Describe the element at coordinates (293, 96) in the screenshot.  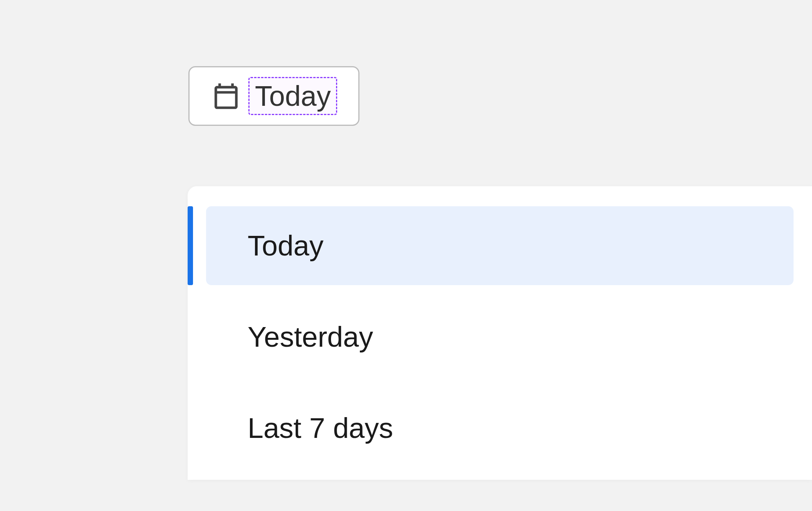
I see `selected-date-range-label: Today` at that location.